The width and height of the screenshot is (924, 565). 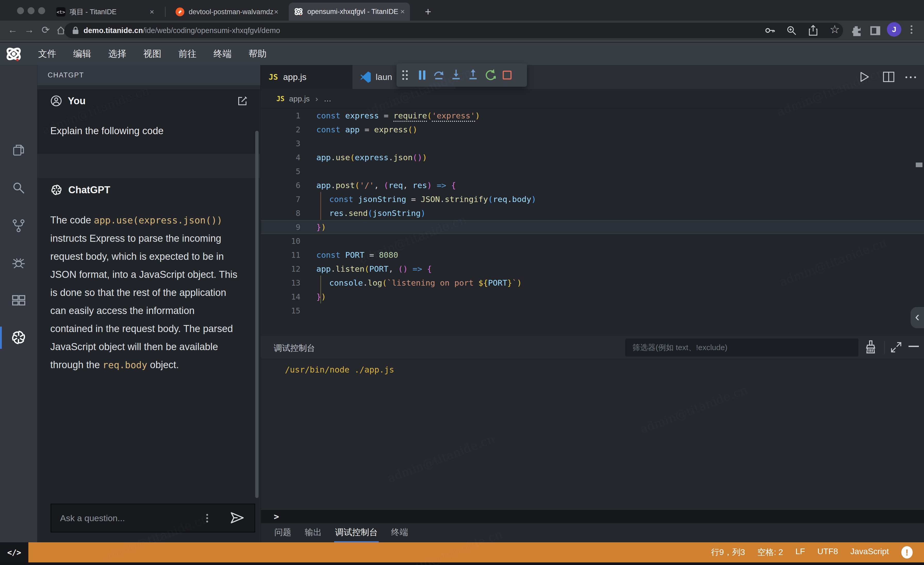 I want to click on status-language-mode: JavaScript, so click(x=870, y=552).